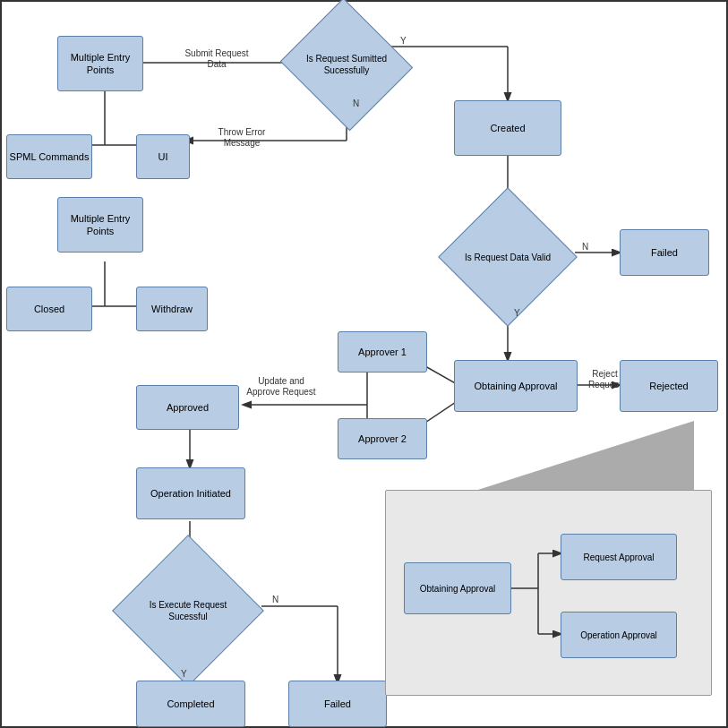 This screenshot has height=728, width=728. What do you see at coordinates (191, 704) in the screenshot?
I see `completed-box: Completed` at bounding box center [191, 704].